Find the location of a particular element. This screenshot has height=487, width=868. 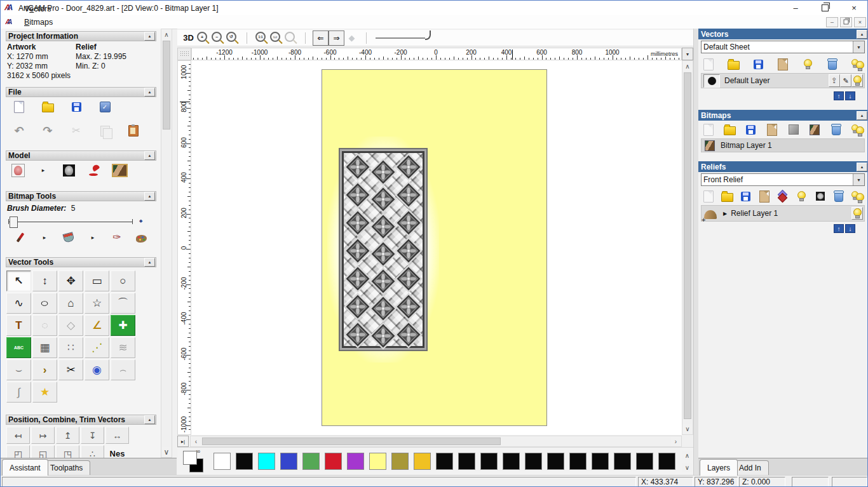

minimize-button: – is located at coordinates (796, 8).